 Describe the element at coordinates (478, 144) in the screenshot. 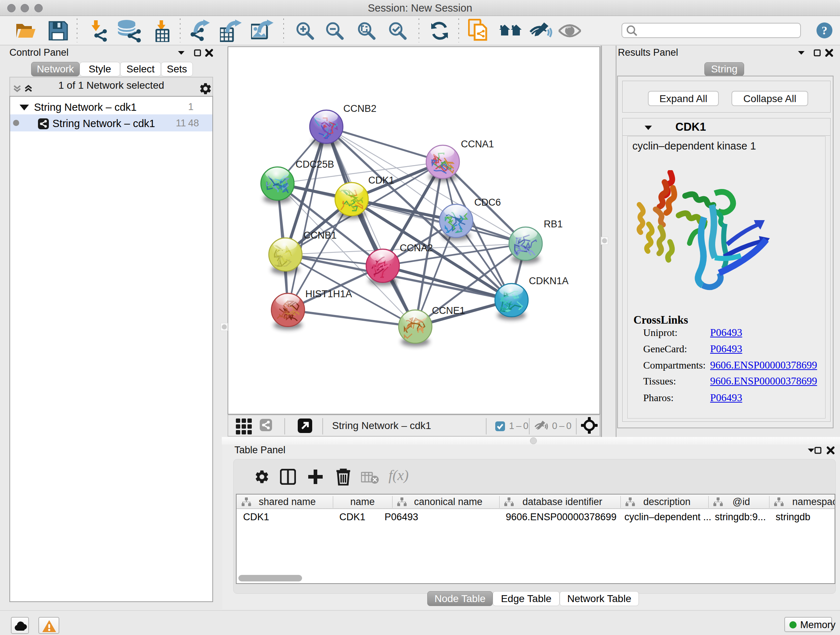

I see `svg-text: CCNA1` at that location.